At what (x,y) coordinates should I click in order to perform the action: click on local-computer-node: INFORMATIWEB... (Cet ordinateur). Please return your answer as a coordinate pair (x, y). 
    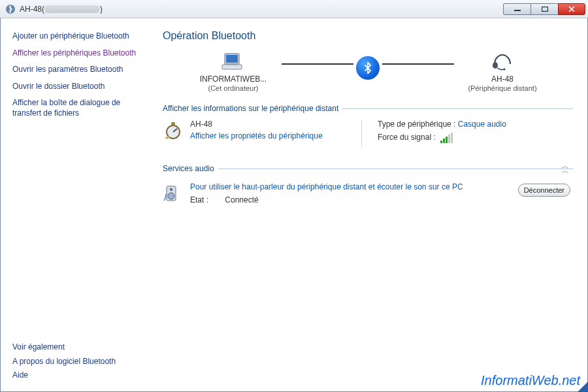
    Looking at the image, I should click on (233, 72).